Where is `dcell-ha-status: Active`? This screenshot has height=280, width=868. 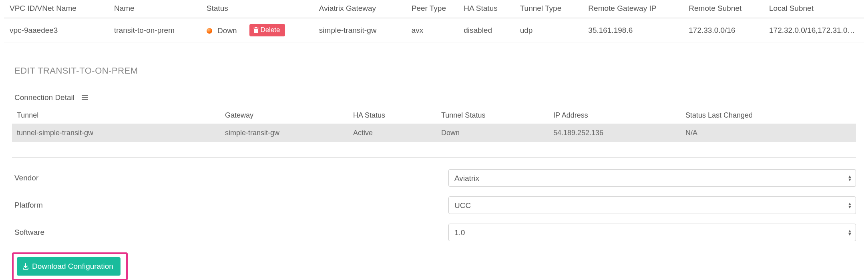
dcell-ha-status: Active is located at coordinates (392, 133).